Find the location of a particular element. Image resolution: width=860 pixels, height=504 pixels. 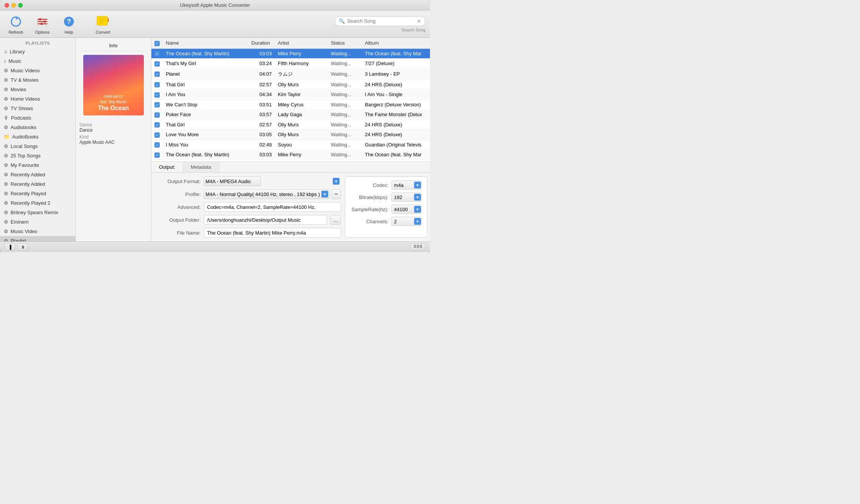

sidebar-item-recently-played: ⚙ Recently Played is located at coordinates (38, 194).